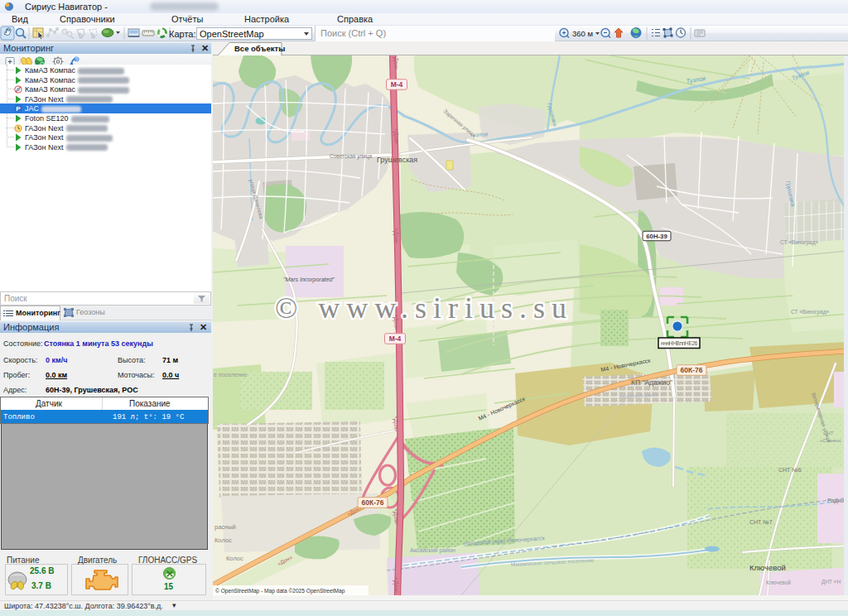 The width and height of the screenshot is (848, 616). What do you see at coordinates (424, 308) in the screenshot?
I see `svg-text: © www.sirius.su` at bounding box center [424, 308].